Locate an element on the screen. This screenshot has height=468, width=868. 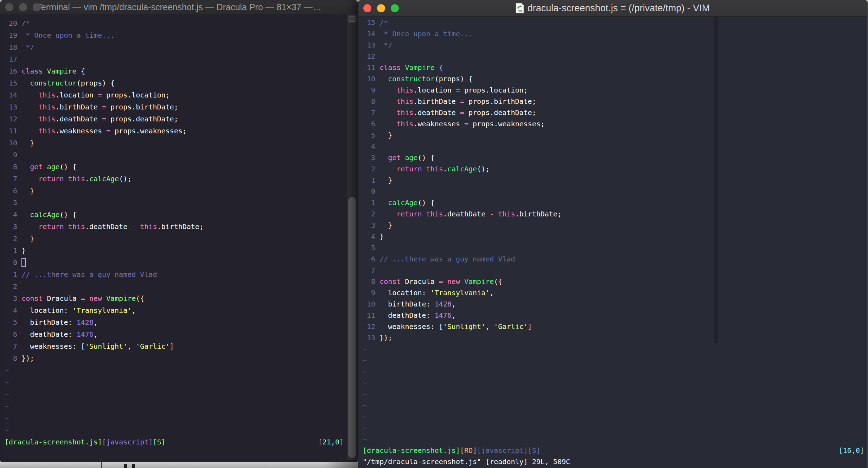
line-number: 15 is located at coordinates (13, 83).